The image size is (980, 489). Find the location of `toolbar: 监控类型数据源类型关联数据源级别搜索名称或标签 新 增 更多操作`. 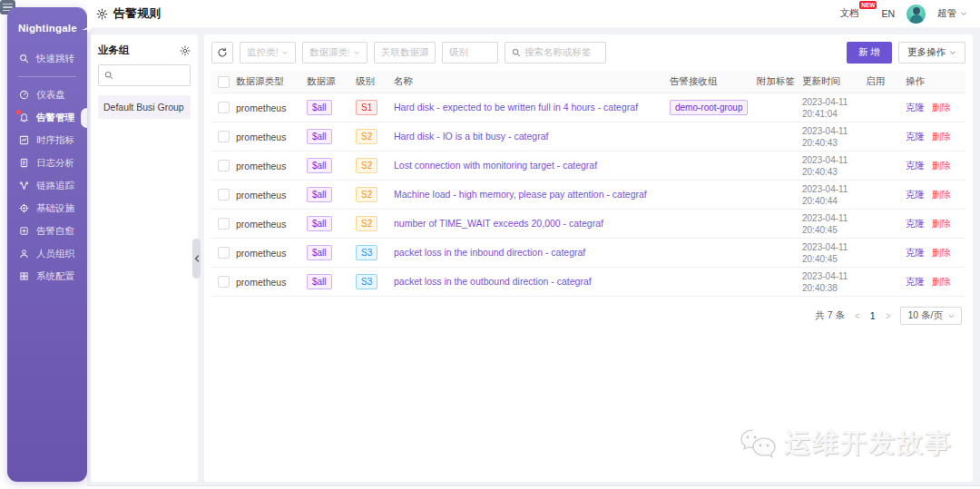

toolbar: 监控类型数据源类型关联数据源级别搜索名称或标签 新 增 更多操作 is located at coordinates (588, 53).